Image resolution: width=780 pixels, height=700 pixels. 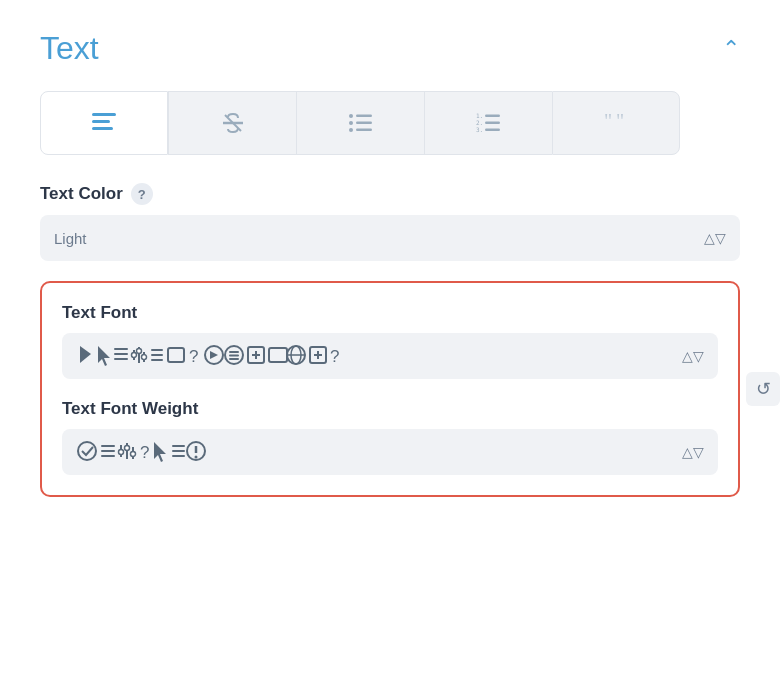 I want to click on ordered-list-button: 1. 2. 3., so click(x=488, y=123).